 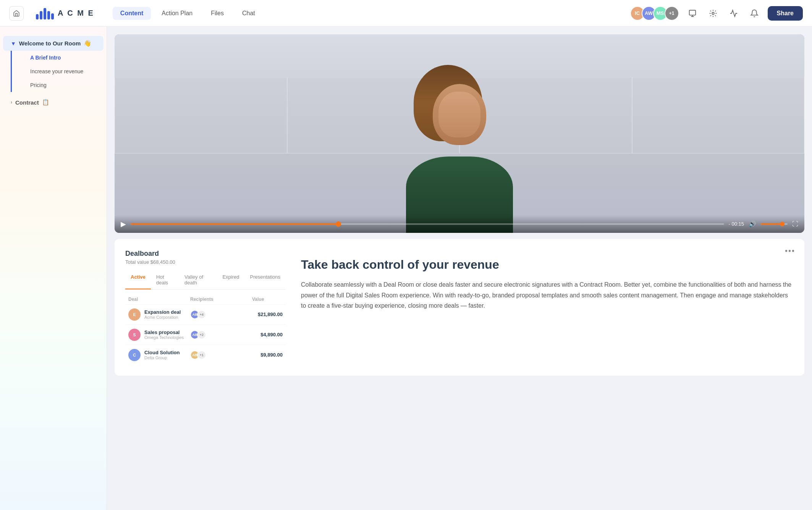 What do you see at coordinates (45, 13) in the screenshot?
I see `logo-bars-icon` at bounding box center [45, 13].